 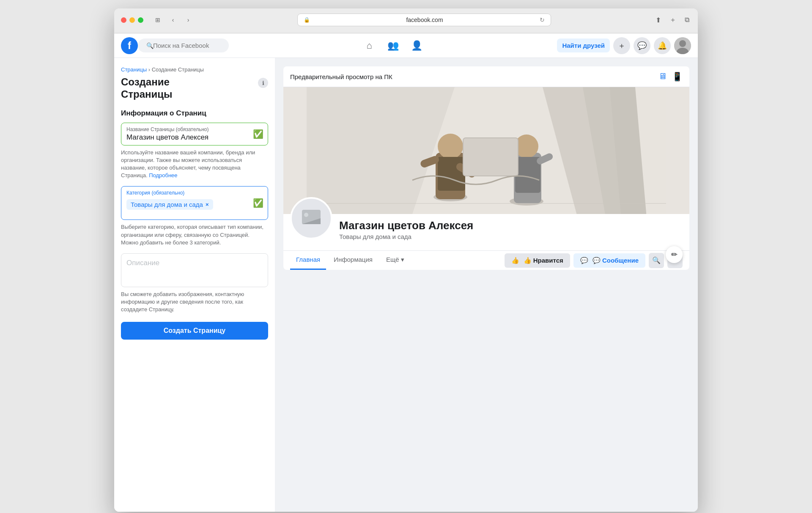 What do you see at coordinates (393, 46) in the screenshot?
I see `friends-nav-btn: 👥` at bounding box center [393, 46].